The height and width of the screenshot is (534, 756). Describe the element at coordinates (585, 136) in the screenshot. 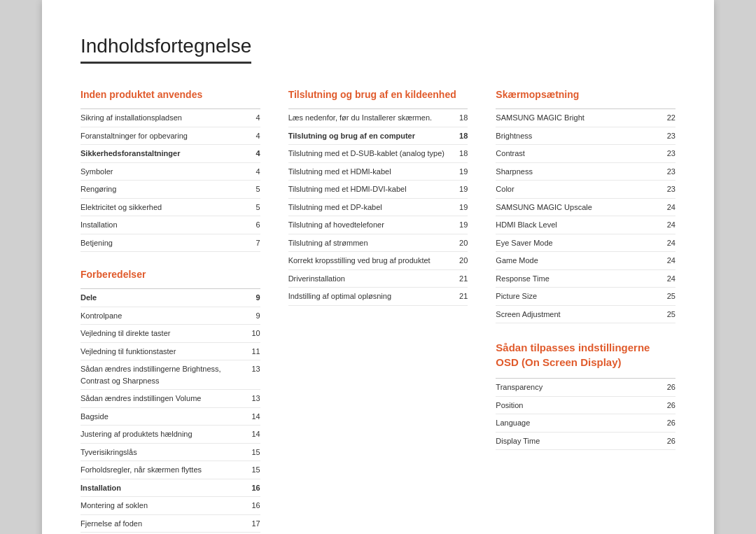

I see `list-item: Brightness 23` at that location.